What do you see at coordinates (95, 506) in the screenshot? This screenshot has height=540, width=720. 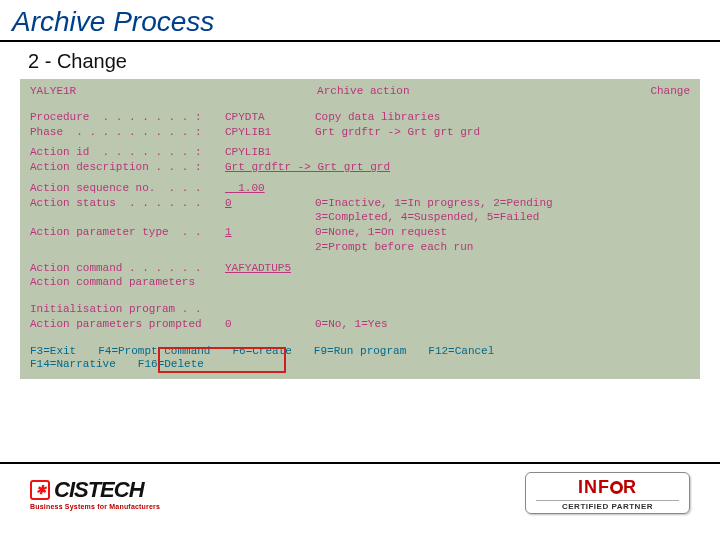 I see `brand-tagline: Business Systems for Manufacturers` at bounding box center [95, 506].